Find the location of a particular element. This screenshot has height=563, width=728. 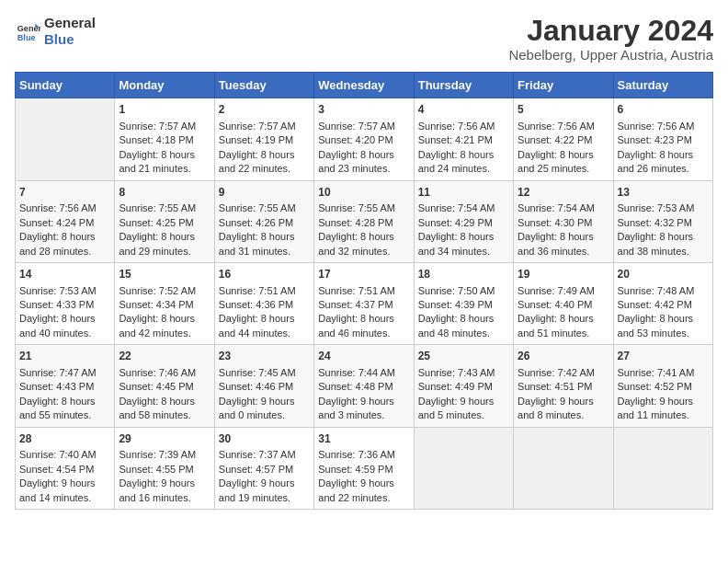

day-cell: 27Sunrise: 7:41 AMSunset: 4:52 PMDayligh… is located at coordinates (663, 386).